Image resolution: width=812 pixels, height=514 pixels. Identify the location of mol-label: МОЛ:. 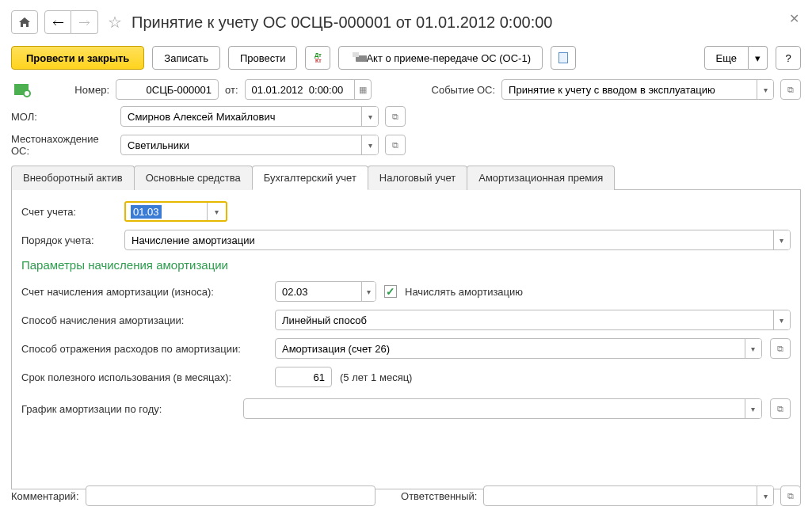
(63, 117).